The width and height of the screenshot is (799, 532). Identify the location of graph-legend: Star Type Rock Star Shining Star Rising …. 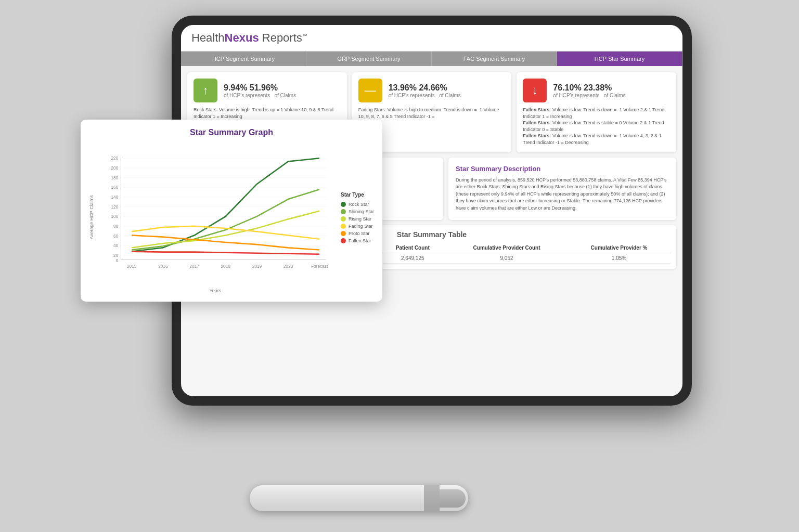
(355, 217).